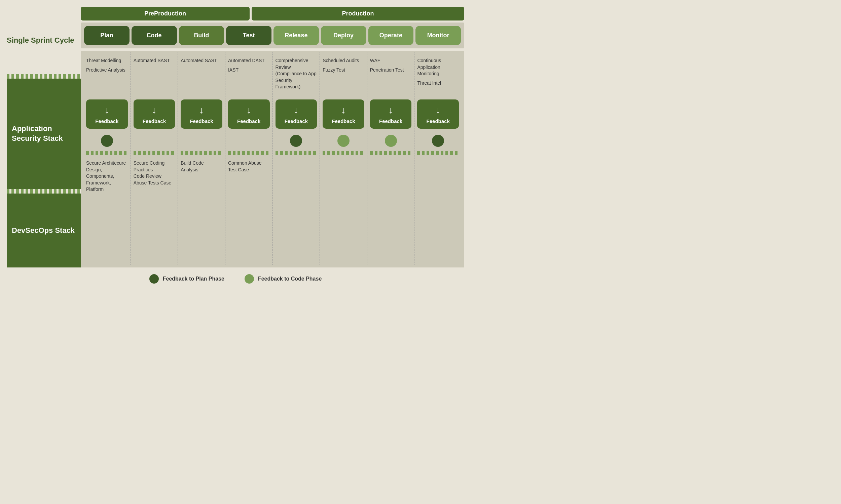 This screenshot has height=504, width=841. Describe the element at coordinates (202, 35) in the screenshot. I see `stage-btn-build: Build` at that location.